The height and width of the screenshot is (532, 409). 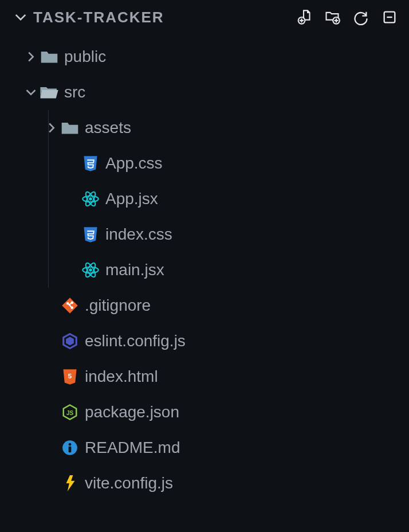 What do you see at coordinates (204, 92) in the screenshot?
I see `folder-src: src` at bounding box center [204, 92].